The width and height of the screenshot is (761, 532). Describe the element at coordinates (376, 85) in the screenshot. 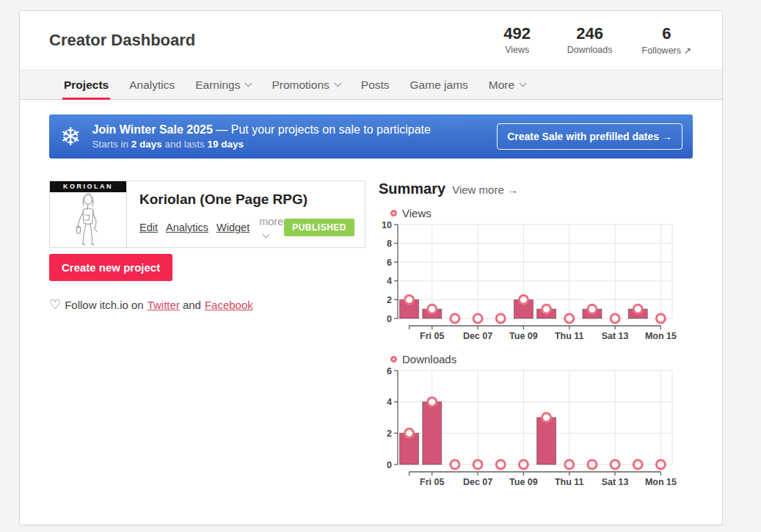

I see `tab-posts: Posts` at that location.